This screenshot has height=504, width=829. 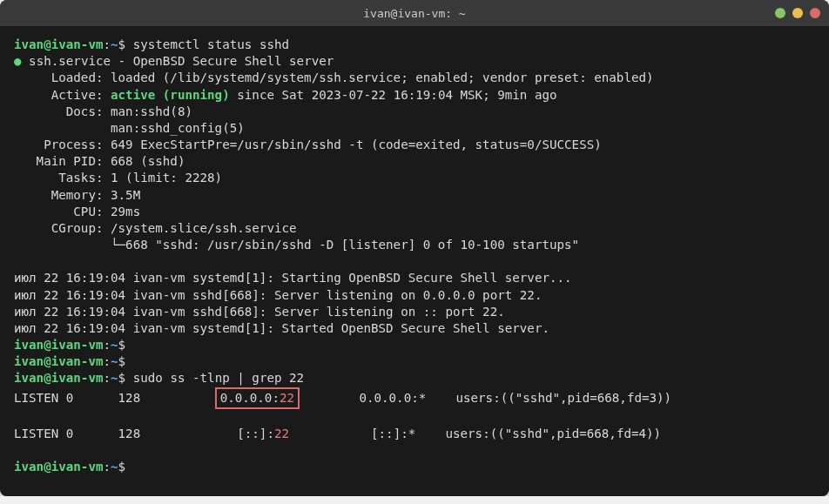 I want to click on status-active: Active: active (running) since Sat 2023-…, so click(x=414, y=96).